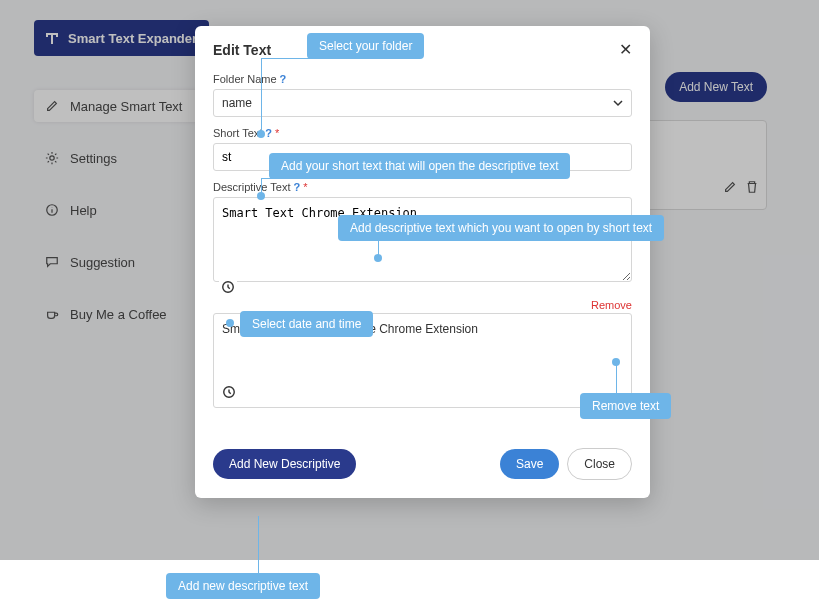 The height and width of the screenshot is (611, 819). Describe the element at coordinates (422, 133) in the screenshot. I see `short-text-label: Short Text ? *` at that location.